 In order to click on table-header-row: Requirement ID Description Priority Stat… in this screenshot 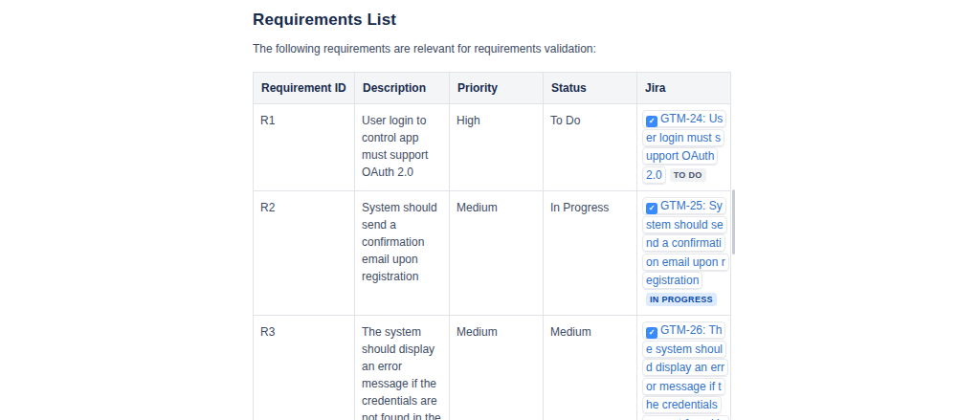, I will do `click(492, 88)`.